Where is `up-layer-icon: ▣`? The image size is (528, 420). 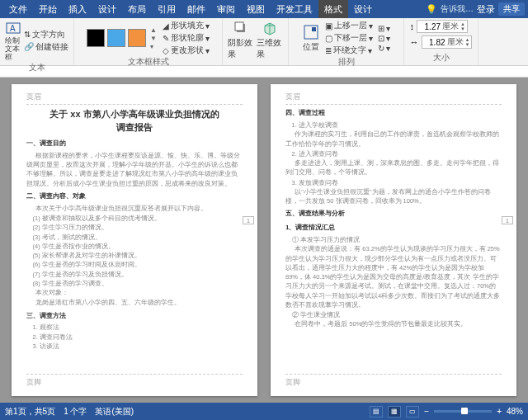
up-layer-icon: ▣ is located at coordinates (328, 26).